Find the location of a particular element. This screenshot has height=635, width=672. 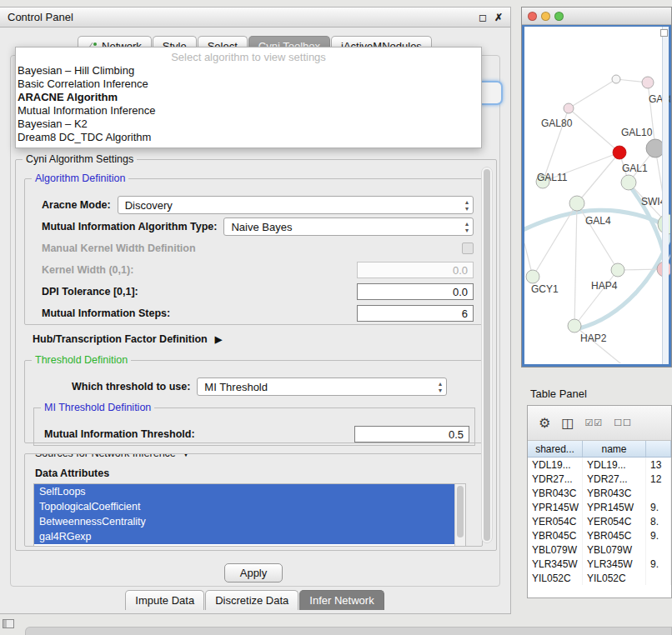

table-cell: YER054C is located at coordinates (614, 522).